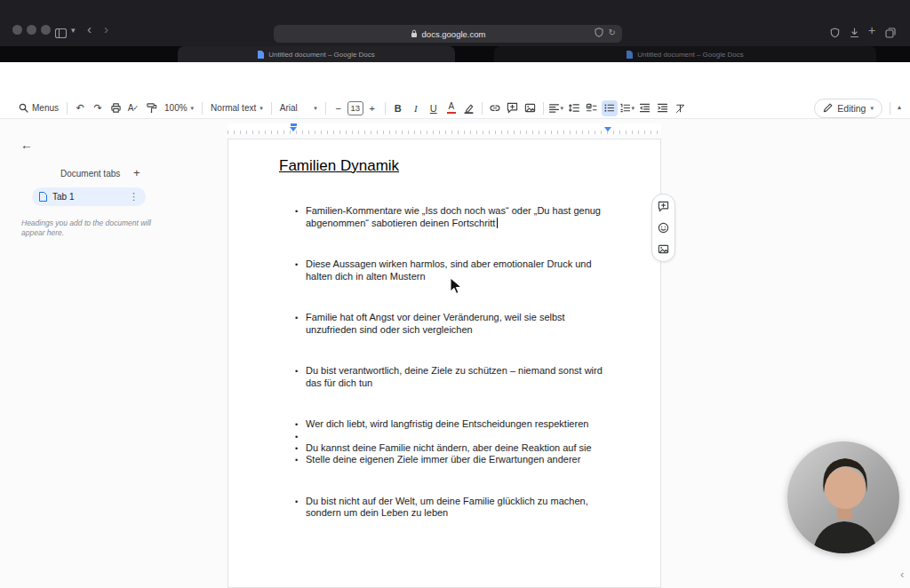 The width and height of the screenshot is (910, 588). Describe the element at coordinates (133, 108) in the screenshot. I see `spellcheck-icon: A✓` at that location.